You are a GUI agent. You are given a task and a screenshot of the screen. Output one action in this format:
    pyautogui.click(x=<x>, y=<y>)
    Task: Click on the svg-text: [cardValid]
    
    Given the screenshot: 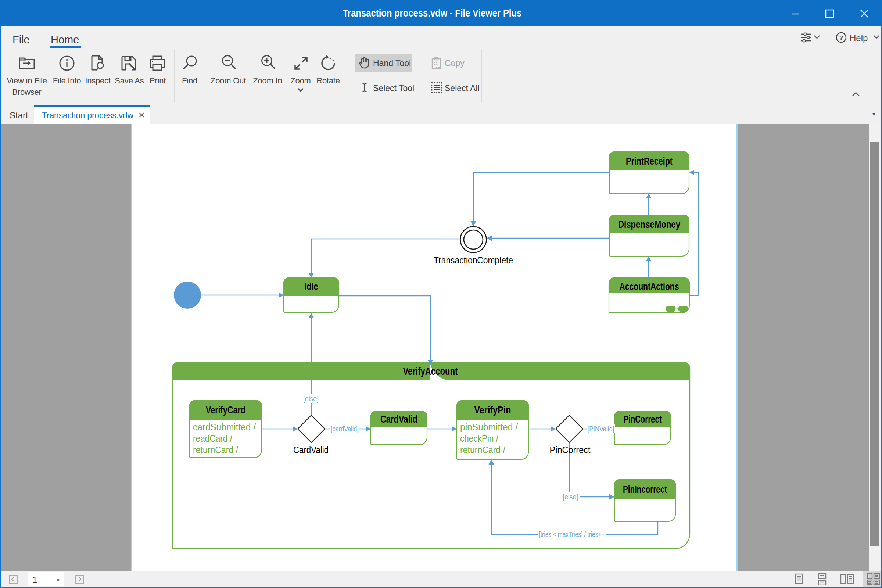 What is the action you would take?
    pyautogui.click(x=345, y=429)
    